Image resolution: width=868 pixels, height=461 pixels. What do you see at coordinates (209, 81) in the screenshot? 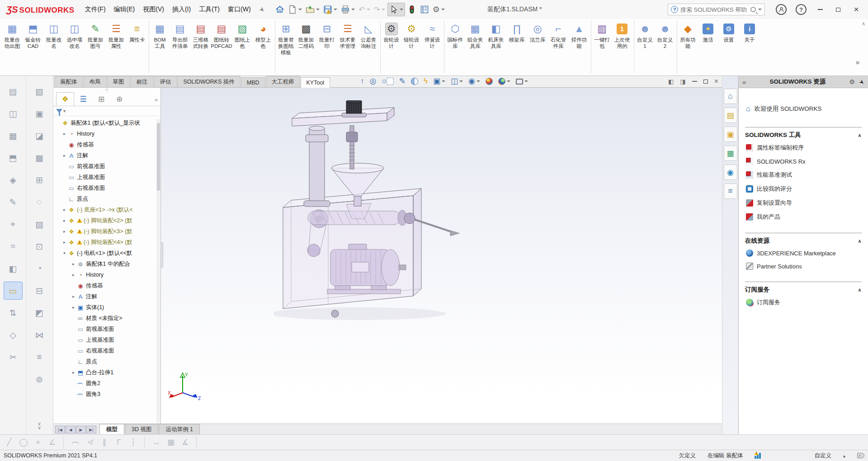
I see `command-tab: SOLIDWORKS 插件` at bounding box center [209, 81].